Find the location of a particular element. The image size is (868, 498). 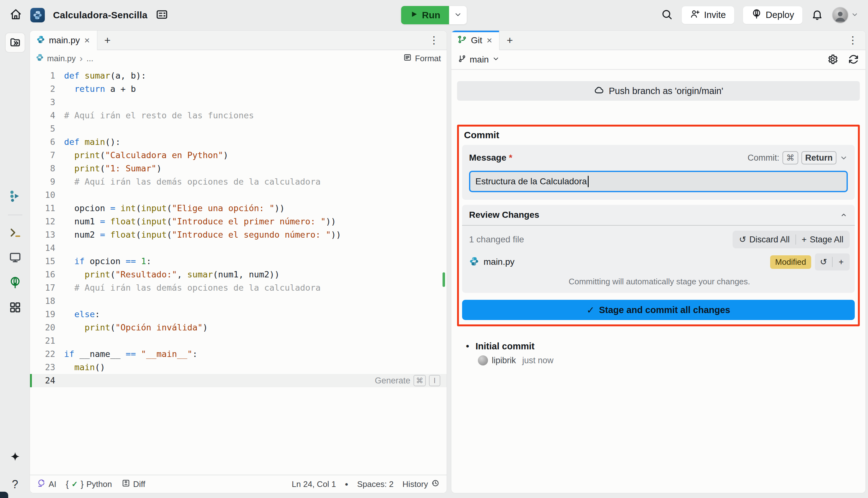

question-icon: ? is located at coordinates (15, 484).